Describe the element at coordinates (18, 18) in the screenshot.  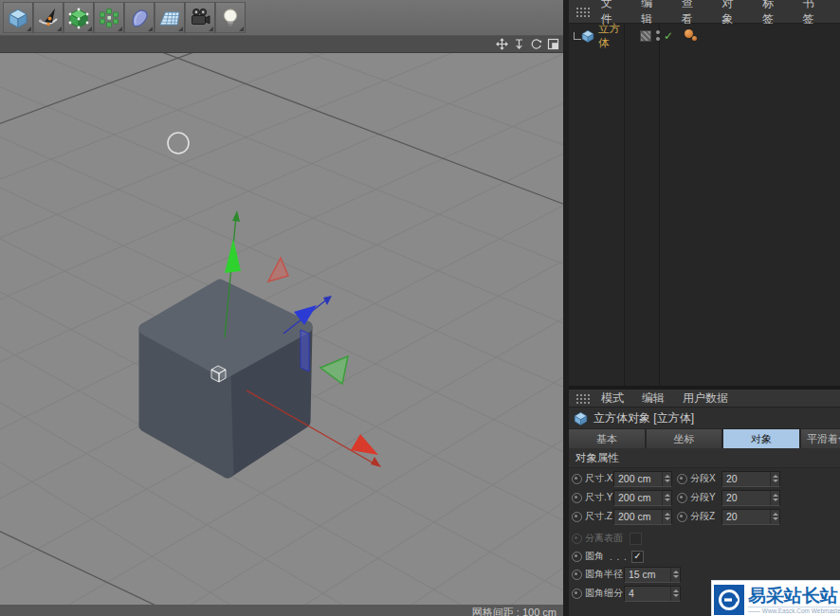
I see `cube-icon` at that location.